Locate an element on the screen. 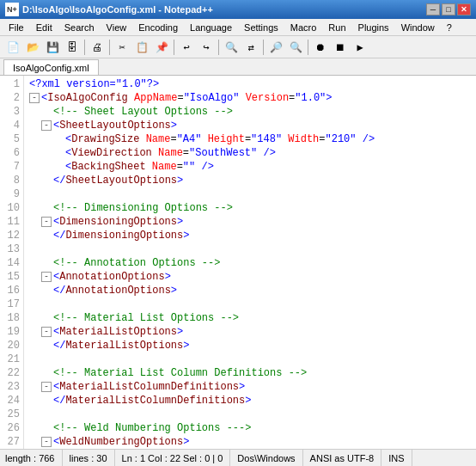  code-line: <!-- Sheet Layout Options --> is located at coordinates (250, 112).